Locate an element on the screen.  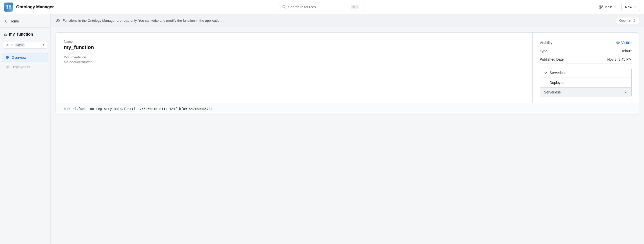
banner-message: Functions in the Ontology Manager are re… is located at coordinates (142, 21).